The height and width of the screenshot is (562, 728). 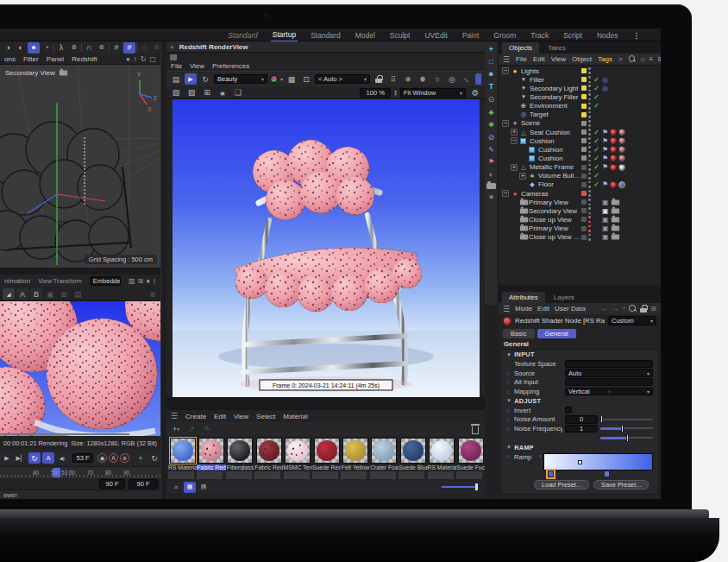 I want to click on circle-tool-icon: ○, so click(x=437, y=79).